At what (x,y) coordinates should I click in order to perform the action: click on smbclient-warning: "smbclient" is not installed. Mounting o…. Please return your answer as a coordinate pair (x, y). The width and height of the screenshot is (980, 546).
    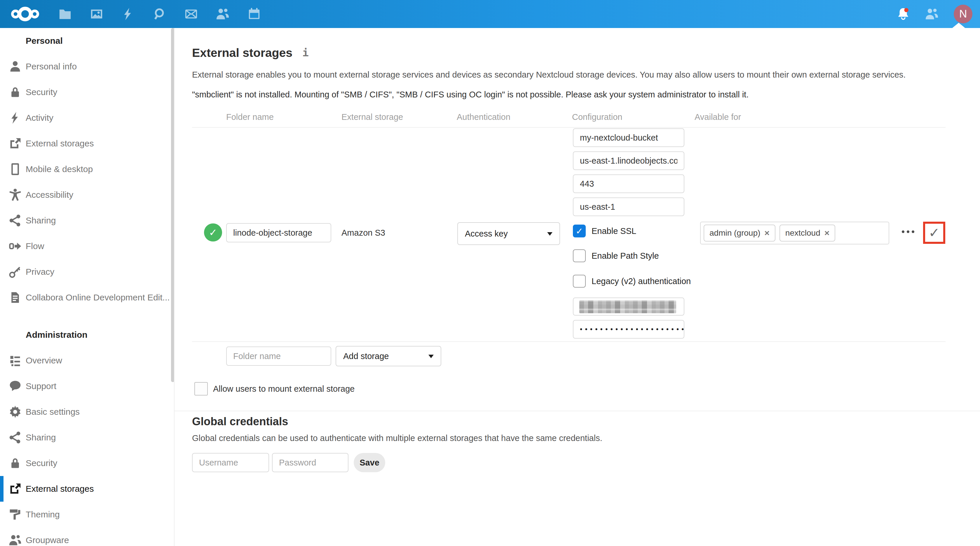
    Looking at the image, I should click on (470, 95).